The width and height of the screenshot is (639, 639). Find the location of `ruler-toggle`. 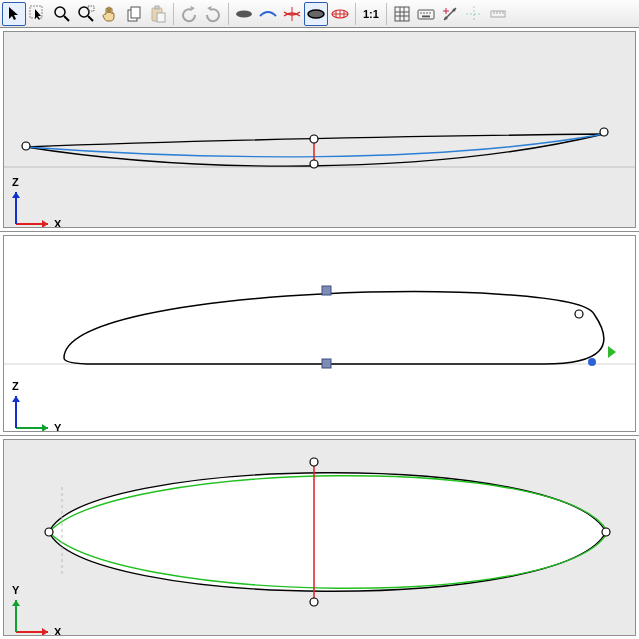

ruler-toggle is located at coordinates (498, 14).